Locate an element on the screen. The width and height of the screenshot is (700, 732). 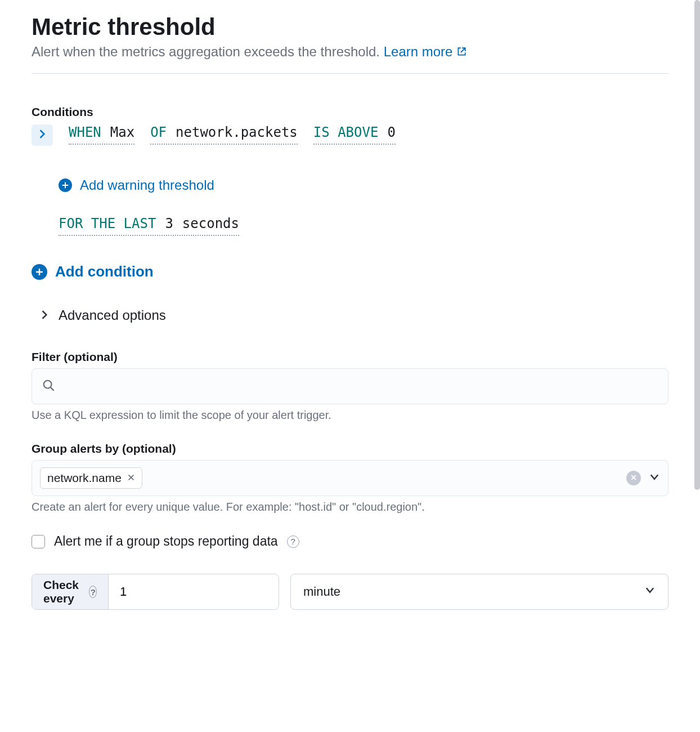
check-every-value-field: Check every ? is located at coordinates (155, 592).